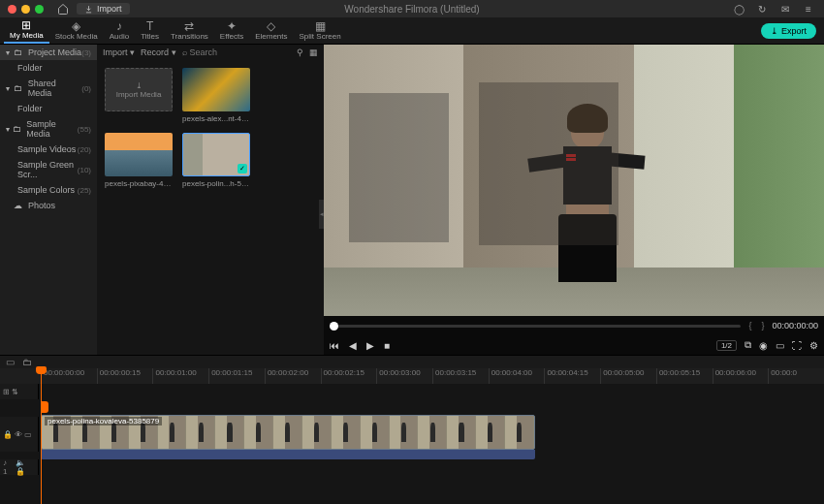  Describe the element at coordinates (795, 326) in the screenshot. I see `timecode-display: 00:00:00:00` at that location.